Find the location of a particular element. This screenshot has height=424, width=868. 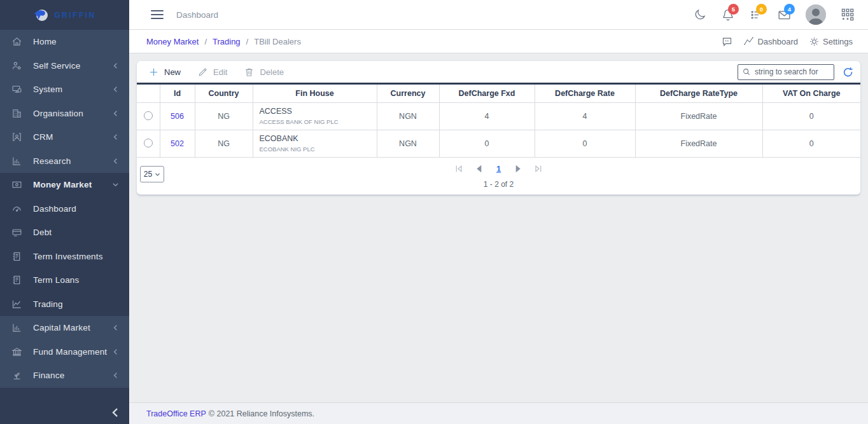

pagination-summary: 1 - 2 of 2 is located at coordinates (499, 184).